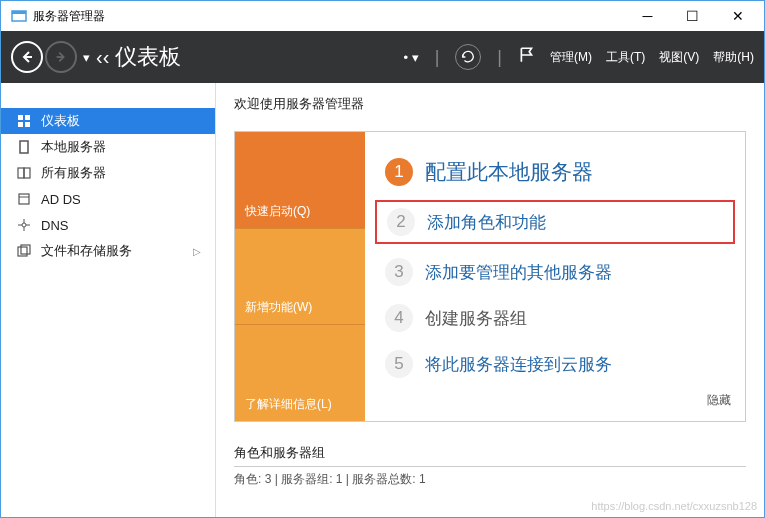 This screenshot has height=518, width=765. Describe the element at coordinates (108, 121) in the screenshot. I see `sidebar-item-dashboard: 仪表板` at that location.